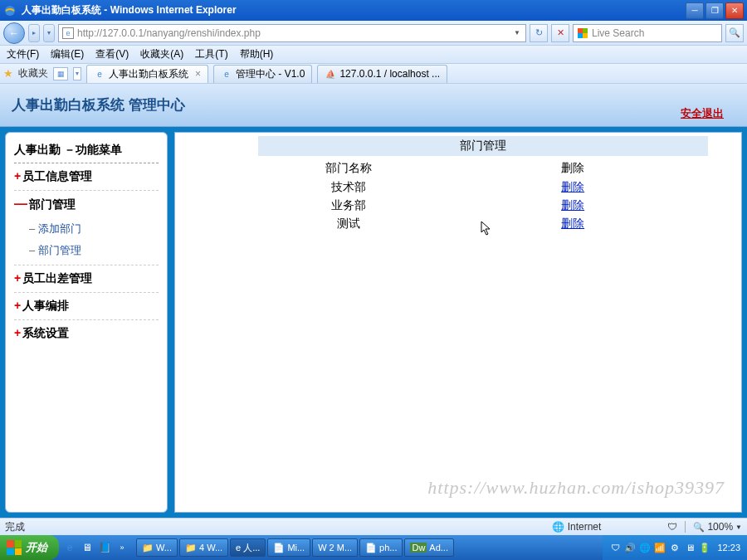 The image size is (747, 560). I want to click on minimize-button: ─, so click(695, 11).